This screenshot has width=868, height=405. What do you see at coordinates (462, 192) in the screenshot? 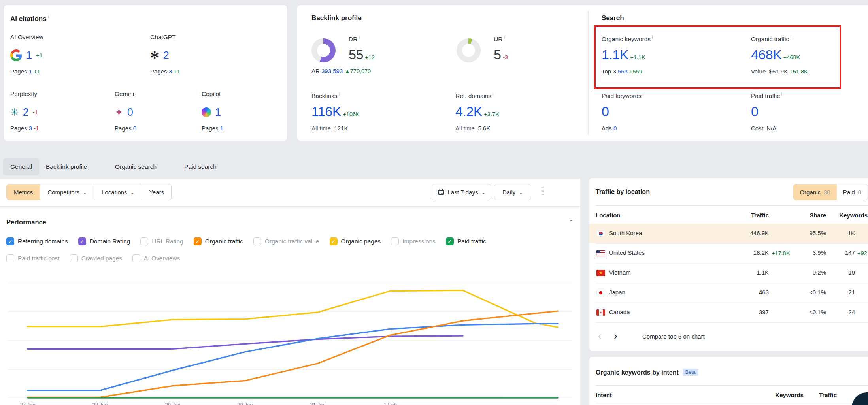
I see `date-range-button: Last 7 days⌄` at bounding box center [462, 192].